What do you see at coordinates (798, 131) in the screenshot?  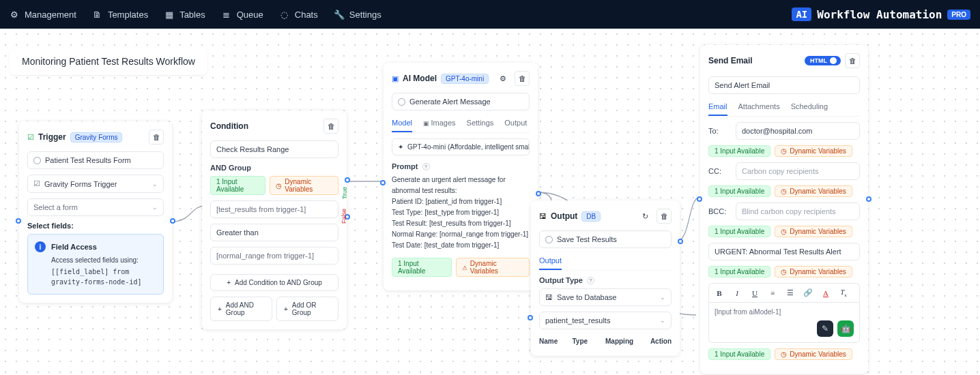 I see `to-input: doctor@hospital.com` at bounding box center [798, 131].